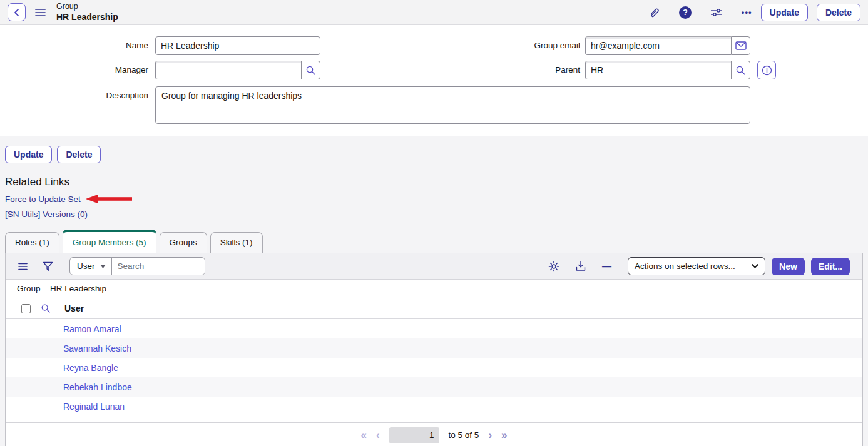 This screenshot has width=868, height=446. What do you see at coordinates (98, 387) in the screenshot?
I see `user-link: Rebekah Lindboe` at bounding box center [98, 387].